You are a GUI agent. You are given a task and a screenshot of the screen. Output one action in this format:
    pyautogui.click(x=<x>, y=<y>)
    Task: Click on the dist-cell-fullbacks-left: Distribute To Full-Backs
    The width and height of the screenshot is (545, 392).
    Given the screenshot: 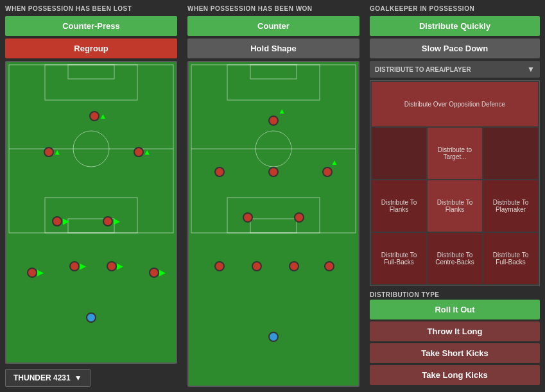 What is the action you would take?
    pyautogui.click(x=399, y=259)
    